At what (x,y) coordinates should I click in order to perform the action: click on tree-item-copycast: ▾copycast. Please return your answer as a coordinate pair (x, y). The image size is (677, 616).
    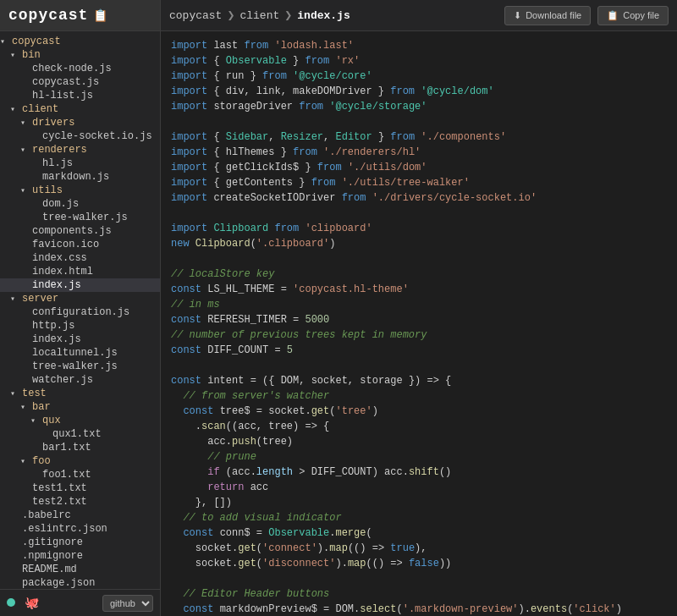
    Looking at the image, I should click on (80, 41).